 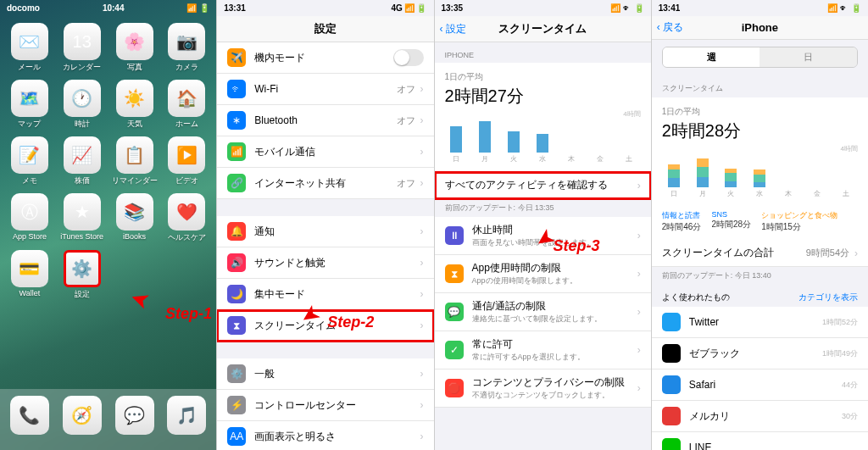 I want to click on app-マップ: 🗺️マップ, so click(x=30, y=105).